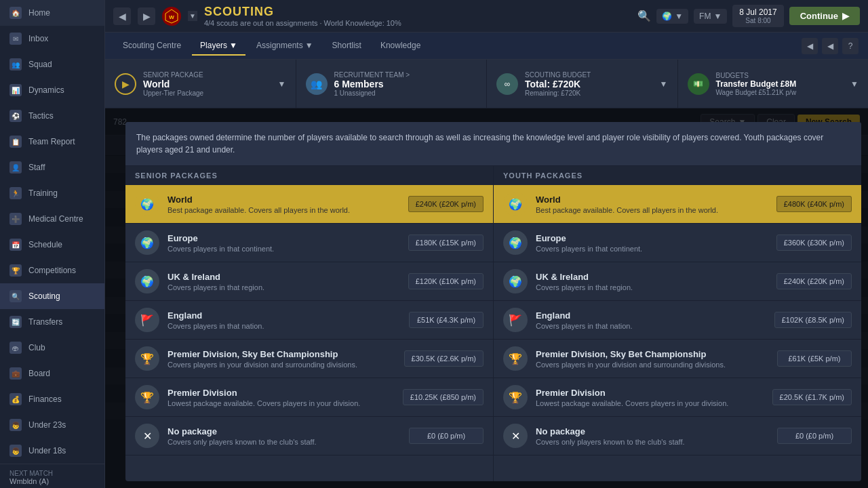  Describe the element at coordinates (125, 84) in the screenshot. I see `senior-package-icon: ▶` at that location.